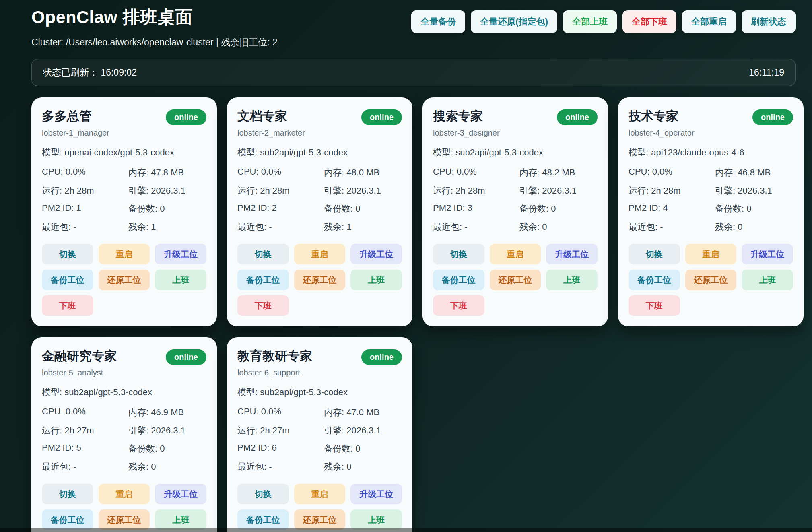 Image resolution: width=812 pixels, height=532 pixels. What do you see at coordinates (76, 116) in the screenshot?
I see `agent-name: 多多总管` at bounding box center [76, 116].